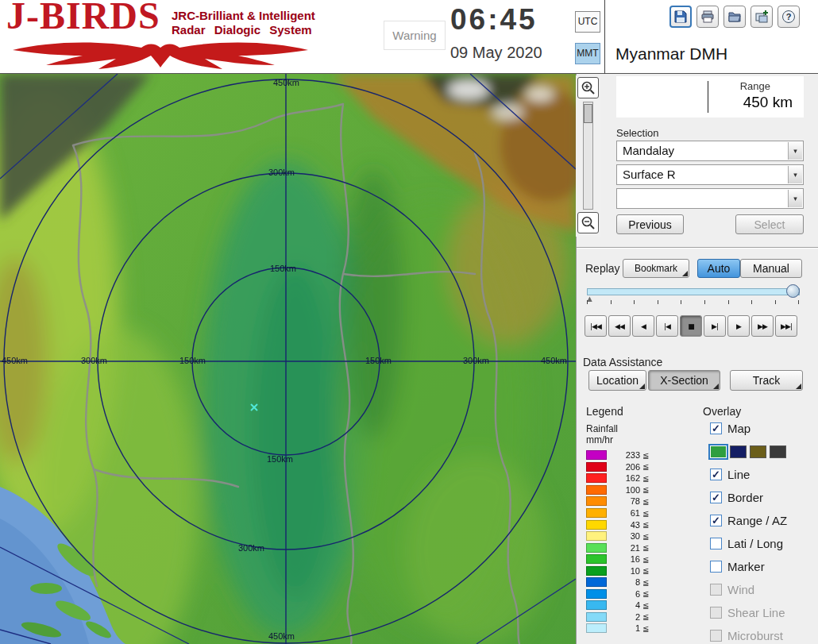 The image size is (818, 644). Describe the element at coordinates (588, 22) in the screenshot. I see `utc-toggle-button: UTC` at that location.